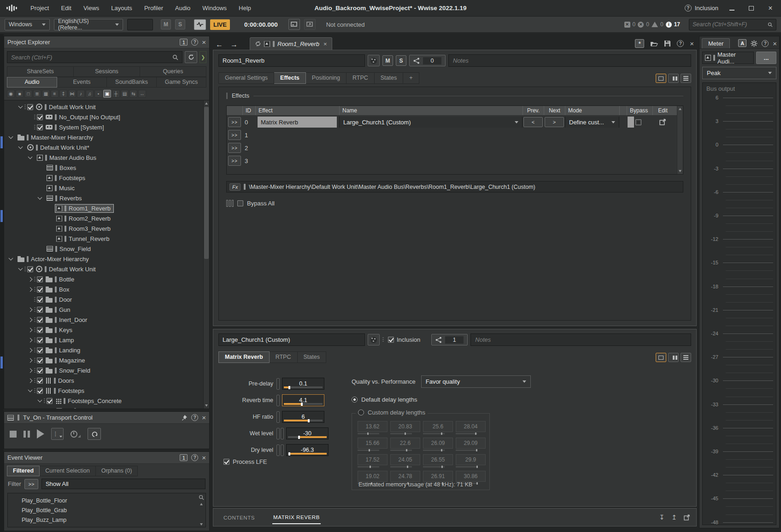  Describe the element at coordinates (95, 57) in the screenshot. I see `explorer-search` at that location.